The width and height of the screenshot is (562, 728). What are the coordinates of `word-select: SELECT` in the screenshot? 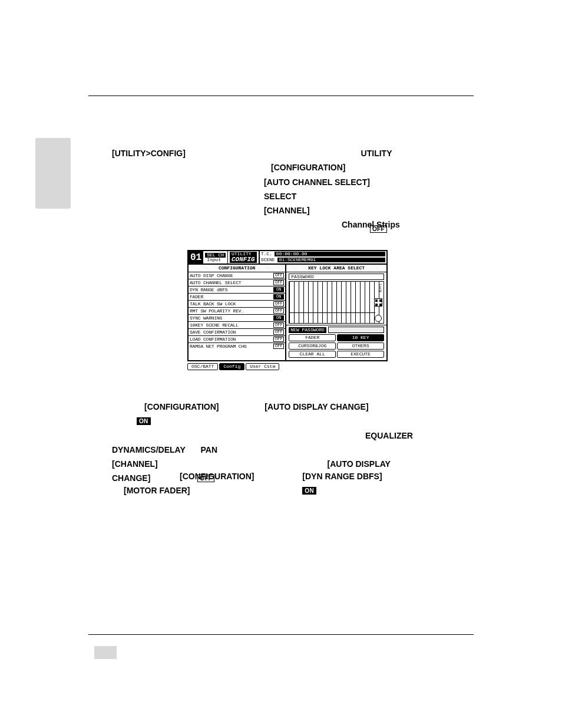 It's located at (280, 196).